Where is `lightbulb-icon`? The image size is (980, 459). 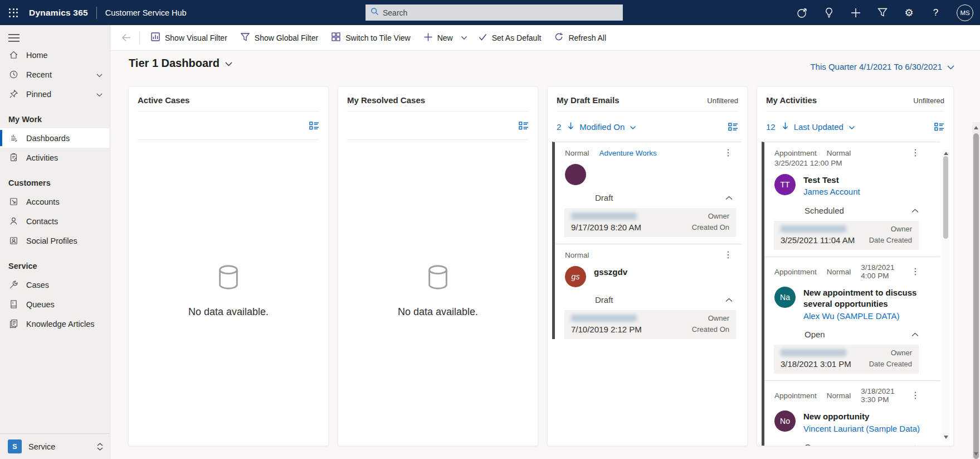 lightbulb-icon is located at coordinates (829, 12).